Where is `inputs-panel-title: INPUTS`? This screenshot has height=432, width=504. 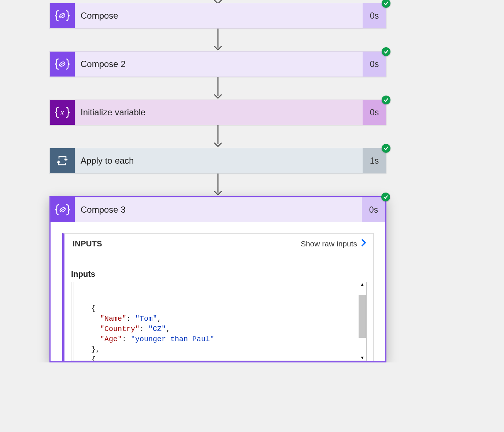
inputs-panel-title: INPUTS is located at coordinates (87, 244).